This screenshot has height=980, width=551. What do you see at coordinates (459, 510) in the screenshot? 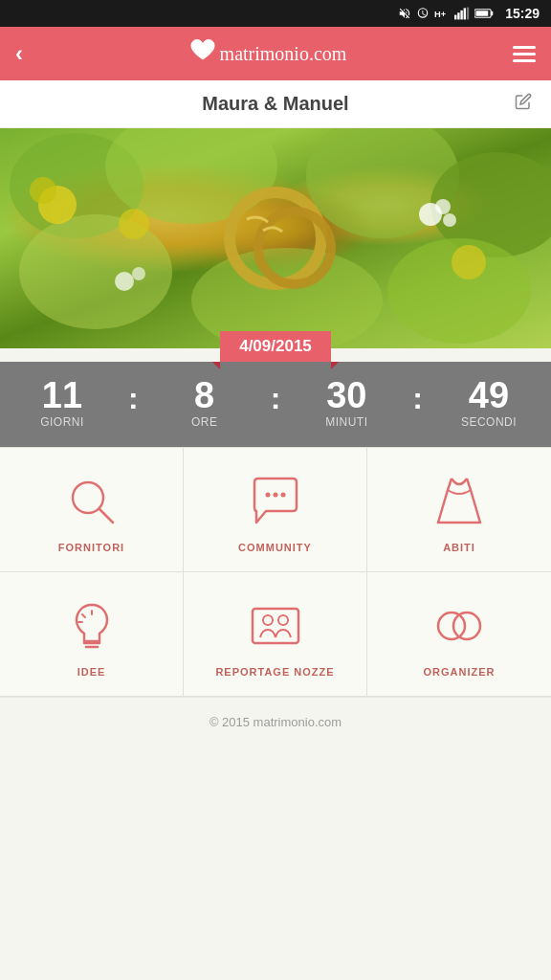
I see `grid-item-abiti: ABITI` at bounding box center [459, 510].